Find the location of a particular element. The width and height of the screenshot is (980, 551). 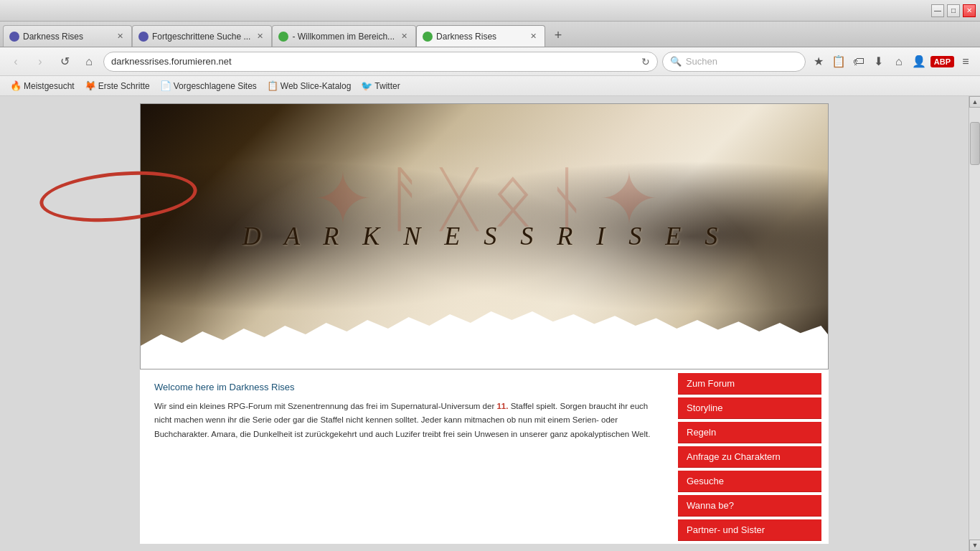

bookmark-icon: ★ is located at coordinates (819, 62).